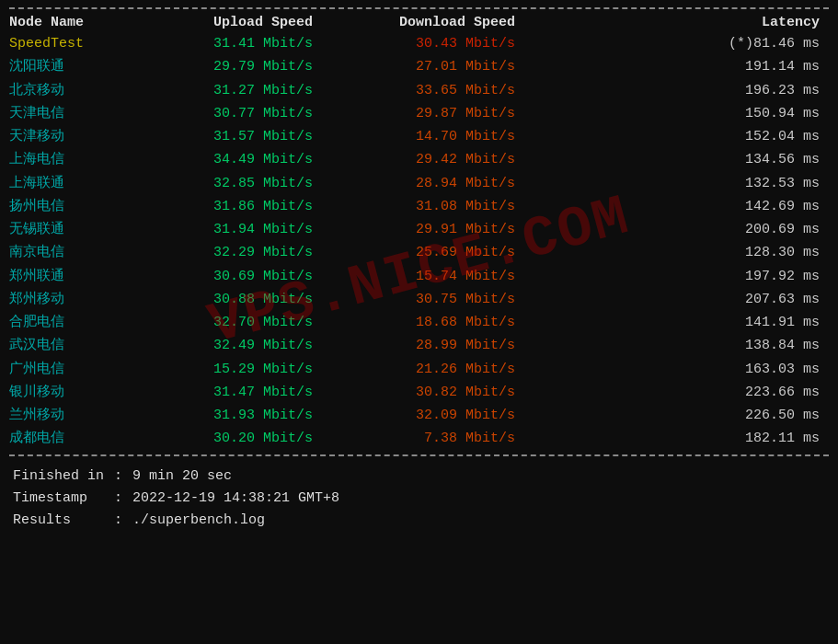 The image size is (838, 644). I want to click on table-header: Node Name Upload Speed Download Speed La…, so click(419, 22).